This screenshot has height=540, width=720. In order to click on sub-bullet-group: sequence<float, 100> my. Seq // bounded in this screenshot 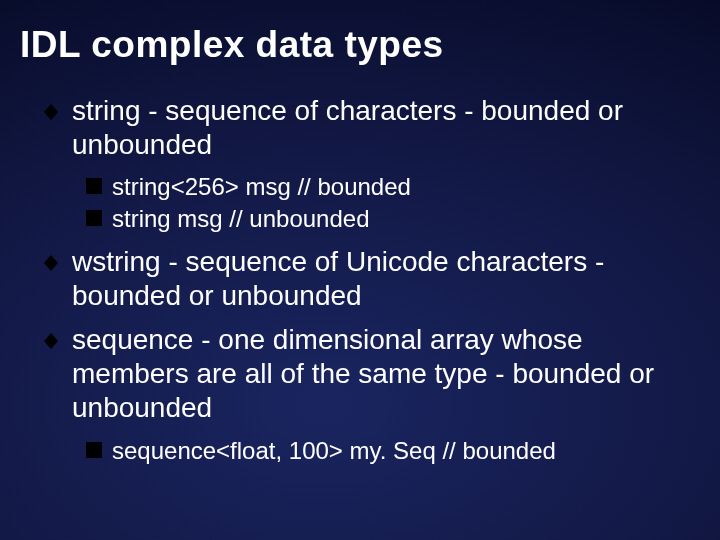, I will do `click(368, 450)`.